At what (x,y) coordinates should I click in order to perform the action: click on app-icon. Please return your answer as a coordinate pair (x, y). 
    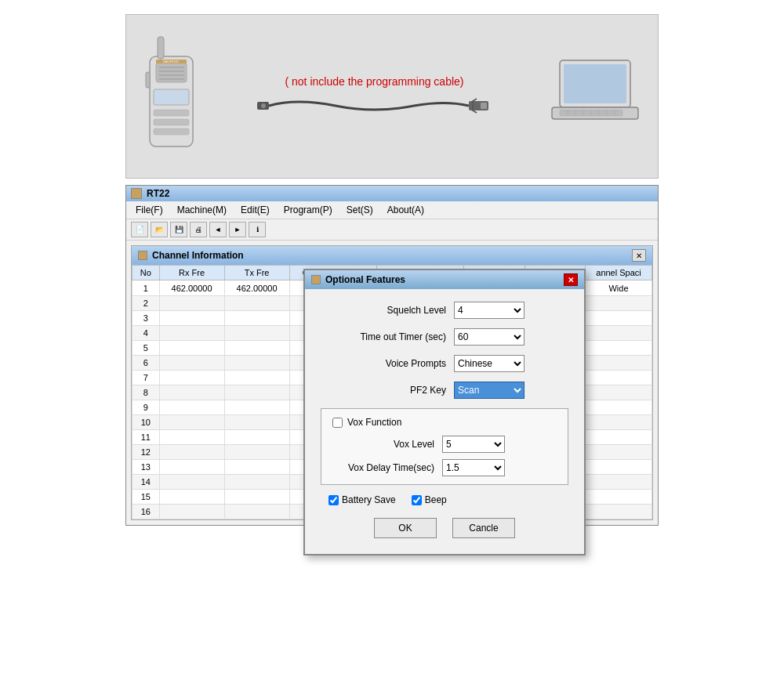
    Looking at the image, I should click on (136, 194).